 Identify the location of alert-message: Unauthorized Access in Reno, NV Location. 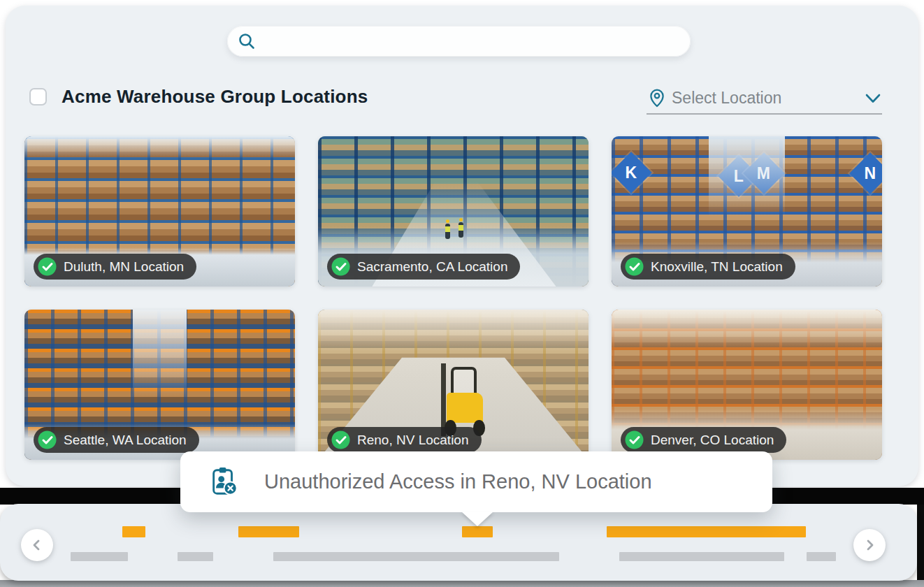
(459, 482).